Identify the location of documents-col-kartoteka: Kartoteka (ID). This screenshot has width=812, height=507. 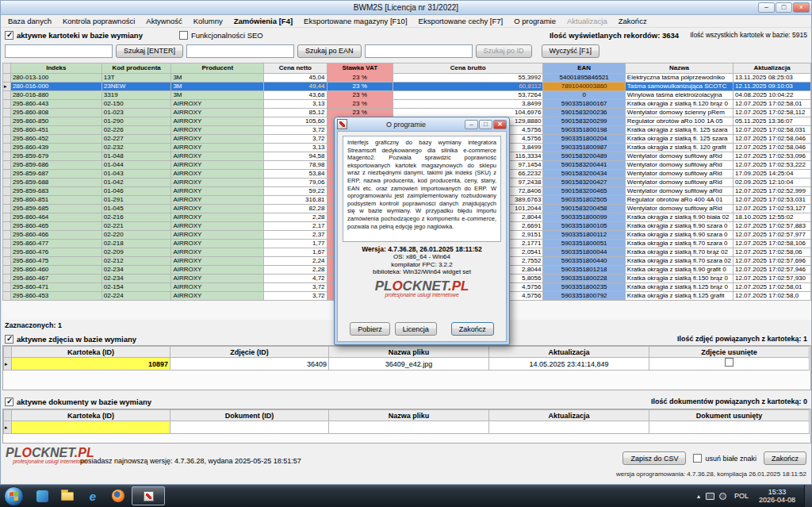
(91, 416).